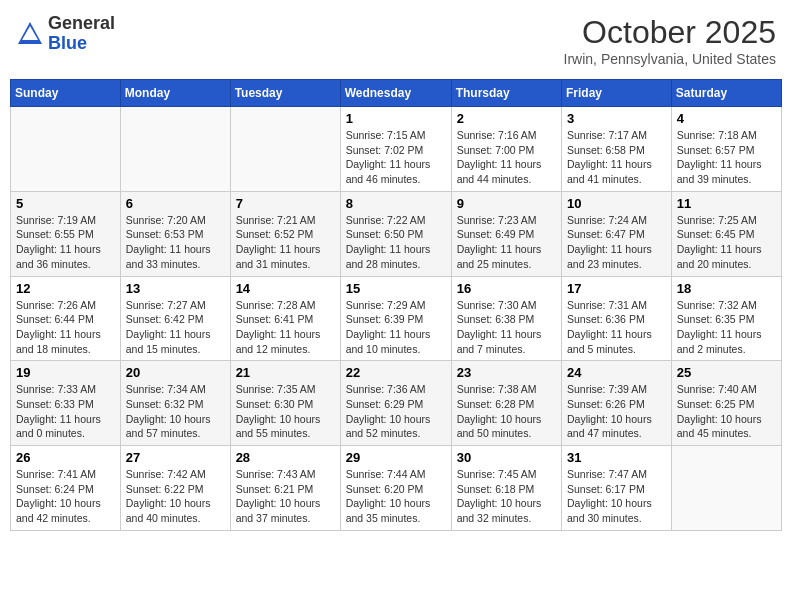 The height and width of the screenshot is (612, 792). I want to click on day-info: Sunrise: 7:17 AM Sunset: 6:58 PM Dayligh…, so click(616, 158).